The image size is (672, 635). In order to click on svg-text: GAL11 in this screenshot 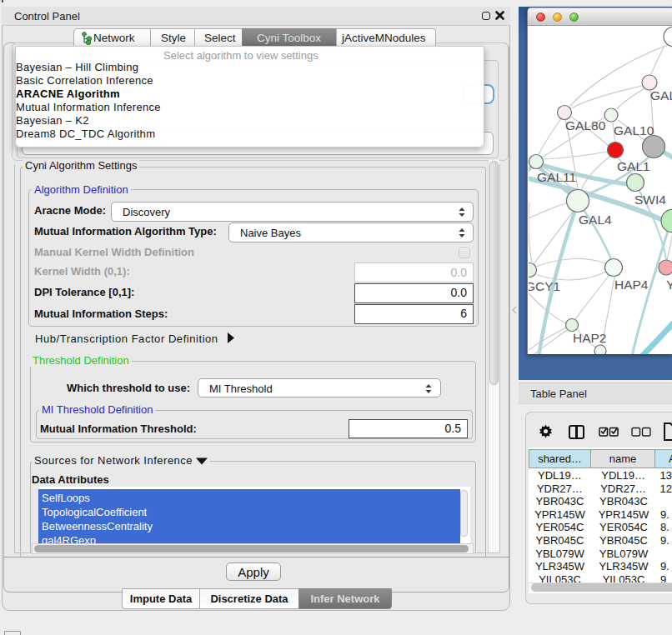, I will do `click(557, 177)`.